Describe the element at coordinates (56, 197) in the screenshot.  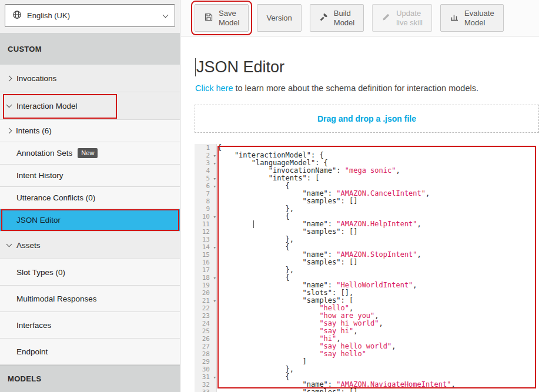
I see `sidebar-item-label: Utterance Conflicts (0)` at that location.